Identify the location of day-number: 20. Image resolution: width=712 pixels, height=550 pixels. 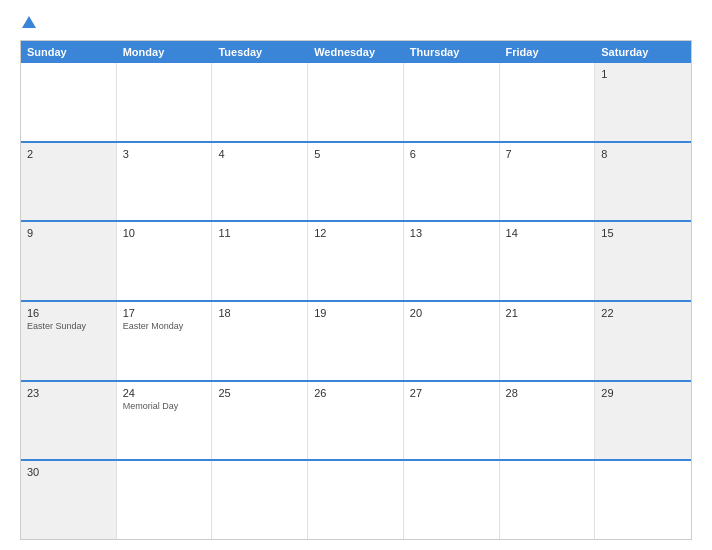
(452, 313).